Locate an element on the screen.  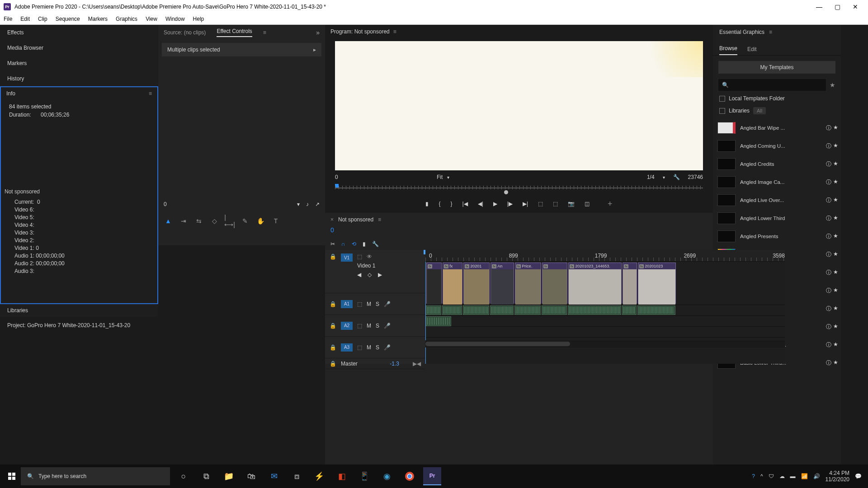
v1-target: V1 is located at coordinates (347, 258).